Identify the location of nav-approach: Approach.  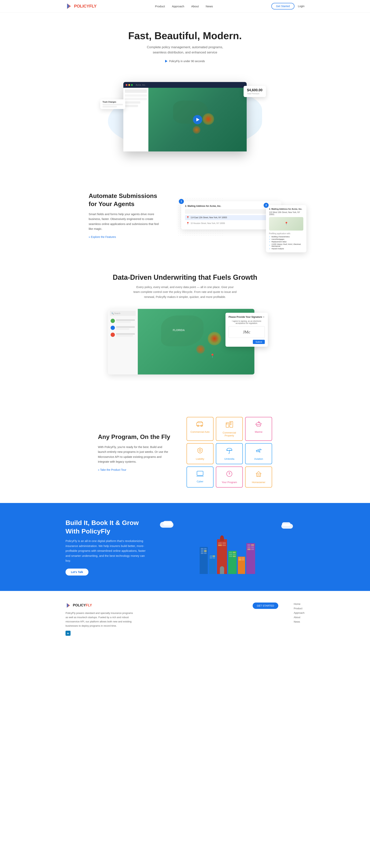
(178, 6).